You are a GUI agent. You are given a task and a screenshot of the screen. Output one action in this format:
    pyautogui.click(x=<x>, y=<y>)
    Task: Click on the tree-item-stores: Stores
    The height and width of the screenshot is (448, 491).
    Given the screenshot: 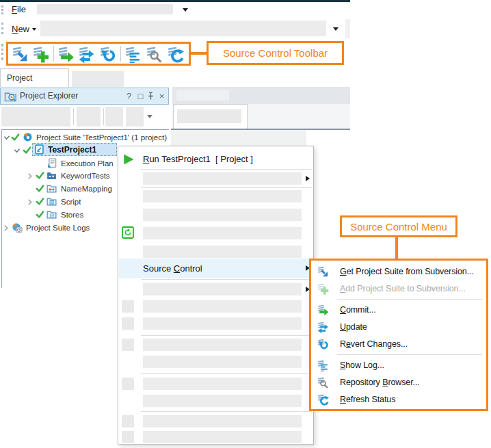 What is the action you would take?
    pyautogui.click(x=72, y=215)
    